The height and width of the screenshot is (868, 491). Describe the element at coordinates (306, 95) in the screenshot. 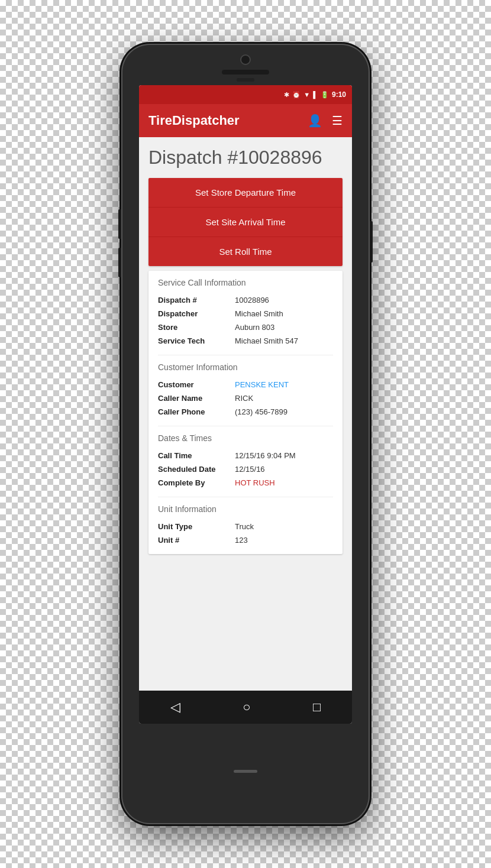

I see `wifi-icon: ▼` at that location.